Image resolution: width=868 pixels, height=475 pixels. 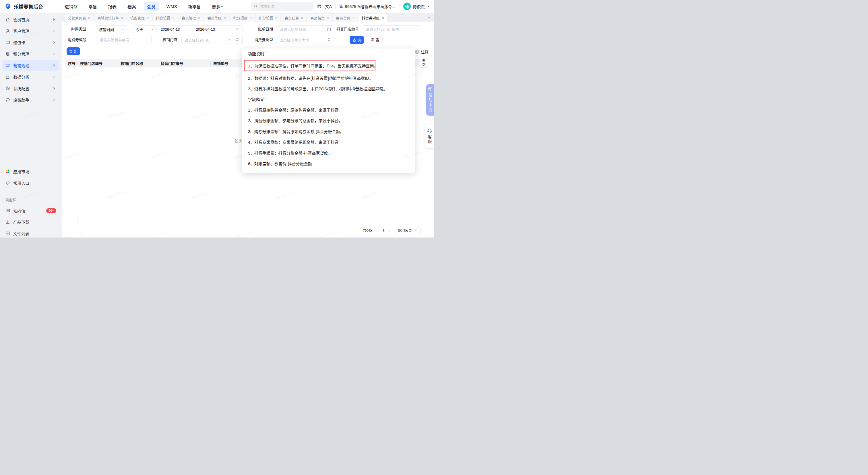 I want to click on date-range-picker: 今天 2026-04-13 → 2026-04-13, so click(x=188, y=29).